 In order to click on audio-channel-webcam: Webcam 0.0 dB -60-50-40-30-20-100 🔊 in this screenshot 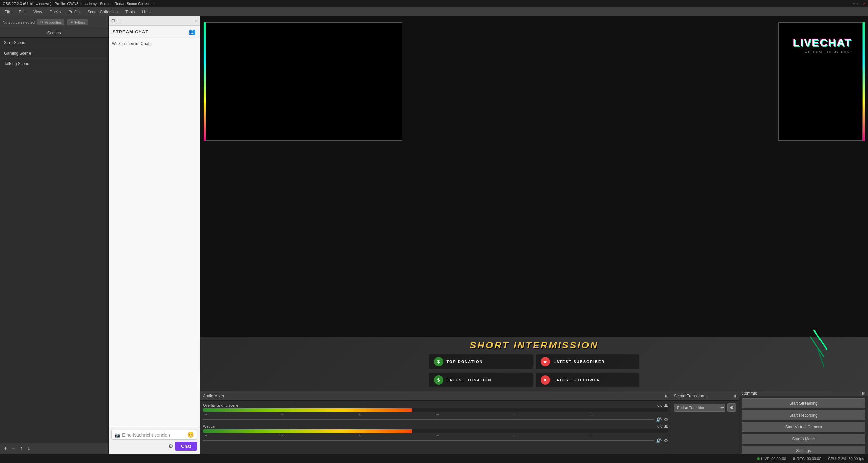, I will do `click(436, 434)`.